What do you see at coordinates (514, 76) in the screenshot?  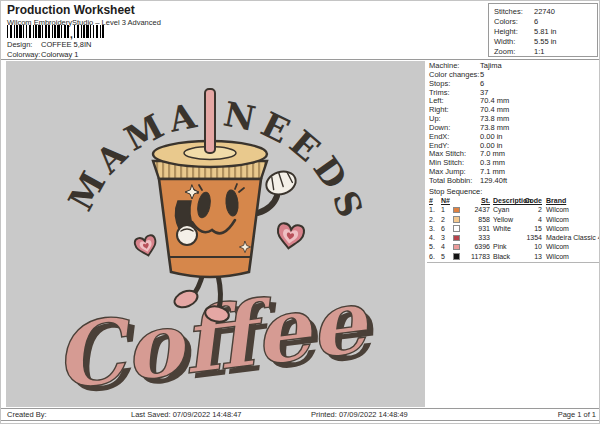 I see `machine-row: Color changes:5` at bounding box center [514, 76].